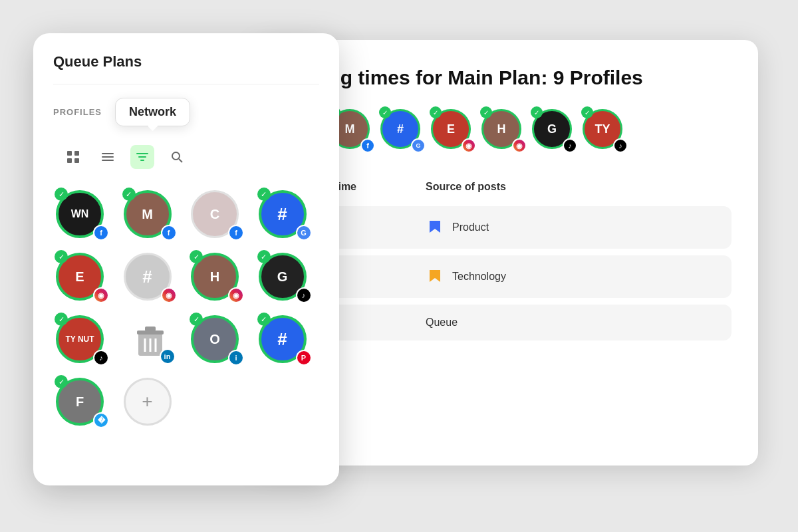 Image resolution: width=798 pixels, height=532 pixels. I want to click on avatar-item: ✓TY♪, so click(605, 132).